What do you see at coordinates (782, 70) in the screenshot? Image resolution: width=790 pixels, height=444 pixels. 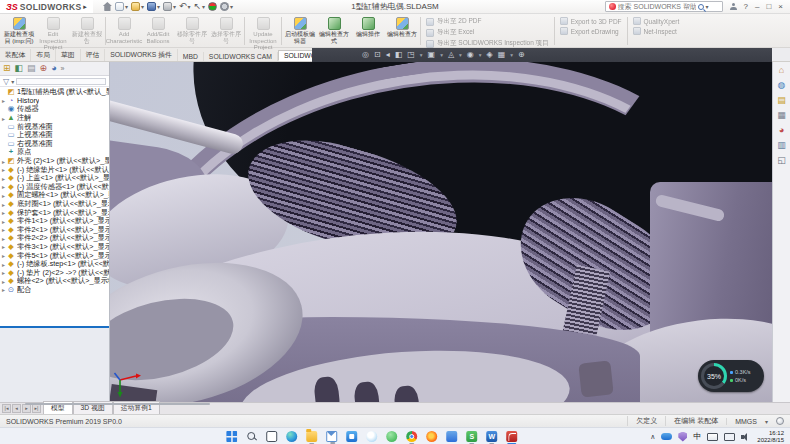 I see `home-icon: ⌂` at bounding box center [782, 70].